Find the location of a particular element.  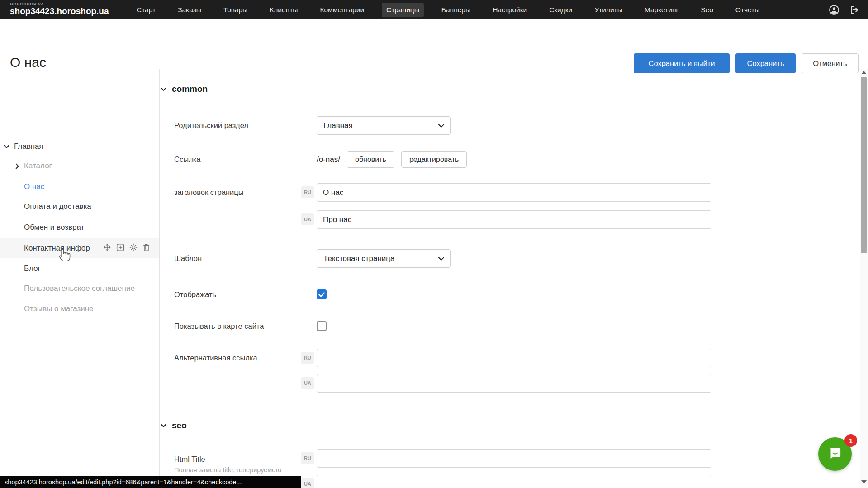

cancel-button: Отменить is located at coordinates (830, 63).